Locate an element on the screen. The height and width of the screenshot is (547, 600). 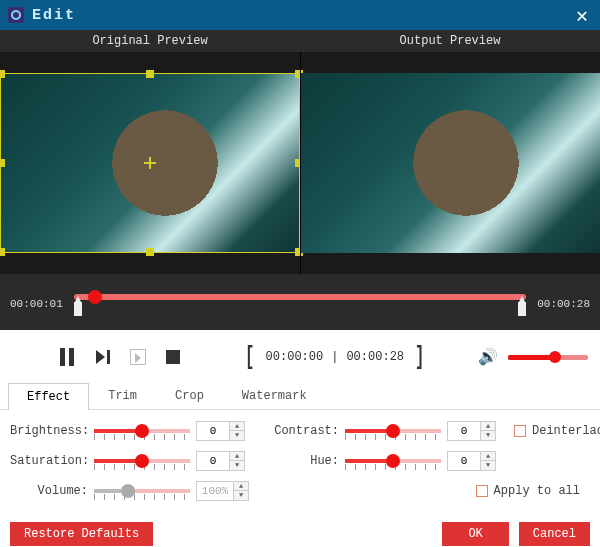
timeline-duration: 00:00:28 is located at coordinates (562, 304).